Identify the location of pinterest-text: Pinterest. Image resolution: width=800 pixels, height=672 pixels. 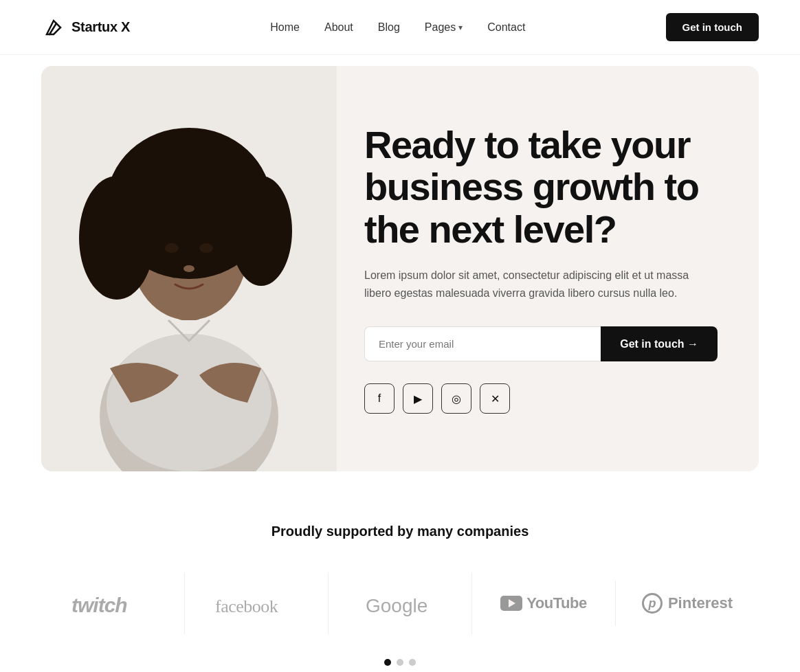
(700, 603).